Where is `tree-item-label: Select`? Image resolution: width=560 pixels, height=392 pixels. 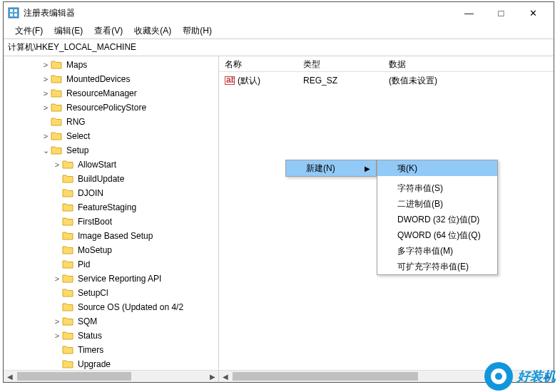 tree-item-label: Select is located at coordinates (78, 136).